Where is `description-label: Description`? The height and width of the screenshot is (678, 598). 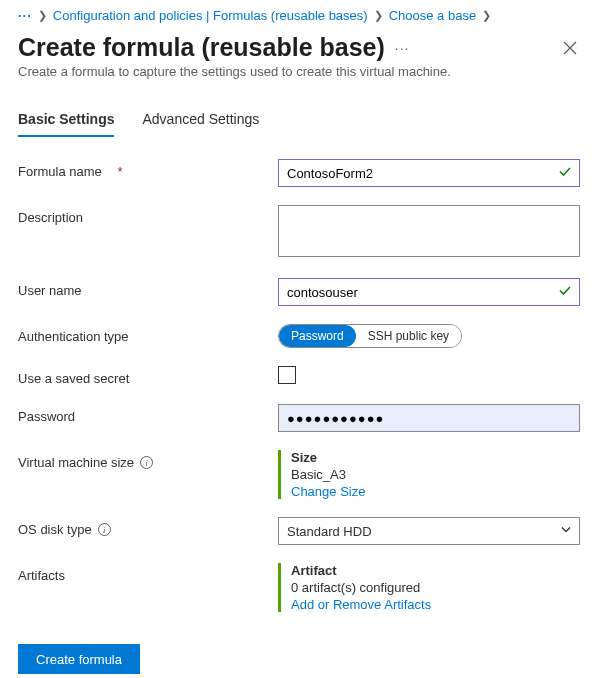 description-label: Description is located at coordinates (148, 215).